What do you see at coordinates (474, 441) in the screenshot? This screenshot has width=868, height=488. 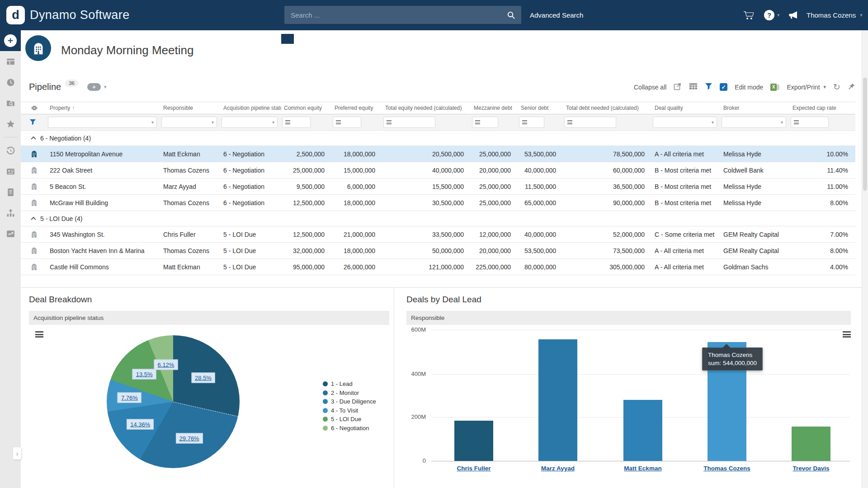 I see `bar-chris-fuller` at bounding box center [474, 441].